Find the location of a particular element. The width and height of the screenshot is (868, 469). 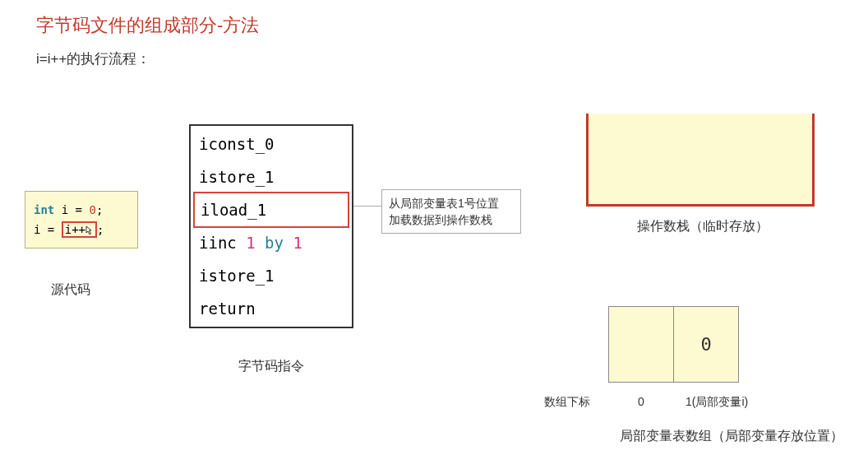

lvt-index-0: 0 is located at coordinates (641, 402).